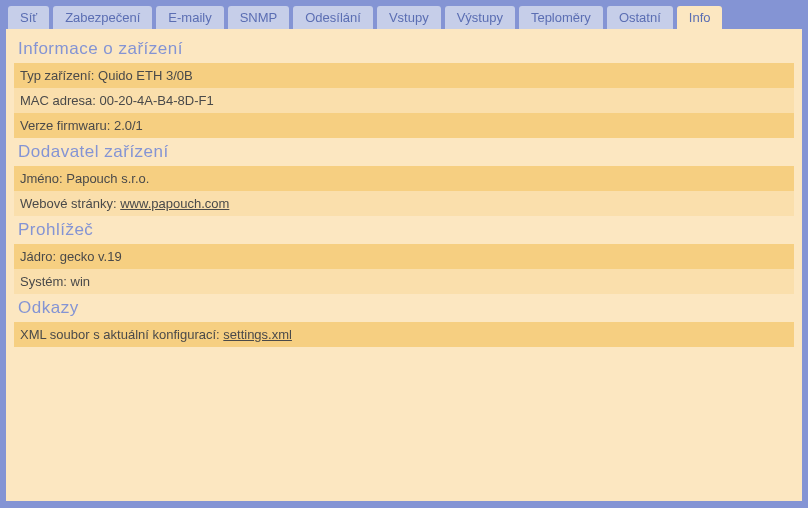 Image resolution: width=808 pixels, height=508 pixels. What do you see at coordinates (404, 230) in the screenshot?
I see `section-title-browser: Prohlížeč` at bounding box center [404, 230].